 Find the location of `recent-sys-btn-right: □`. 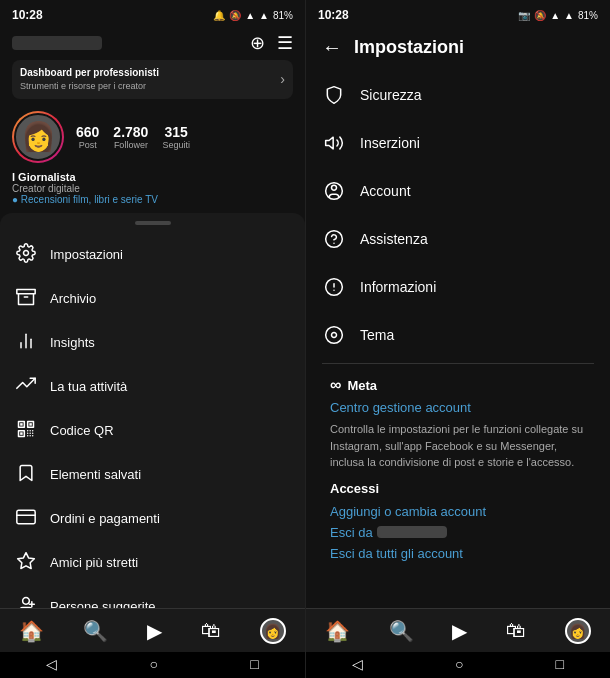

recent-sys-btn-right: □ is located at coordinates (560, 664).